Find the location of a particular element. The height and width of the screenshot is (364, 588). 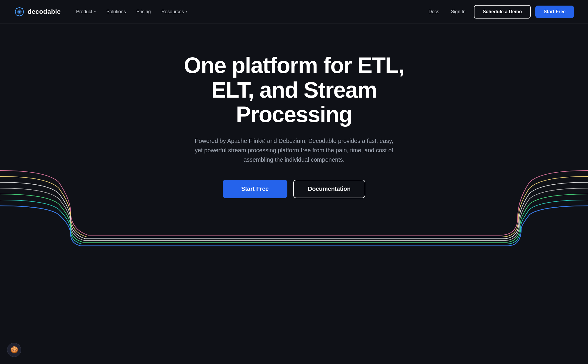

schedule-demo-button: Schedule a Demo is located at coordinates (502, 12).